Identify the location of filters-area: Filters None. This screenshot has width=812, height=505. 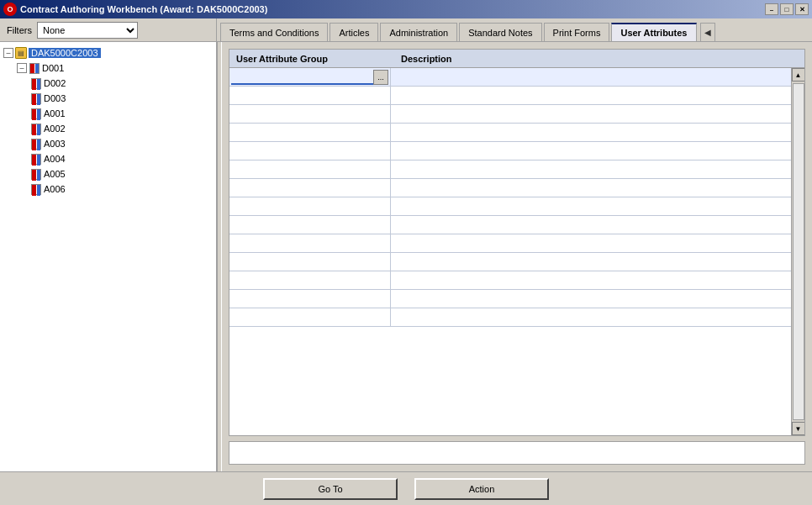
(108, 30).